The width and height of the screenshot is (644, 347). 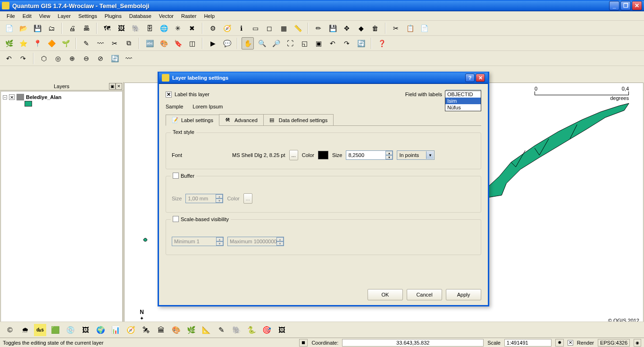 What do you see at coordinates (463, 107) in the screenshot?
I see `field-option-nufus: Nüfus` at bounding box center [463, 107].